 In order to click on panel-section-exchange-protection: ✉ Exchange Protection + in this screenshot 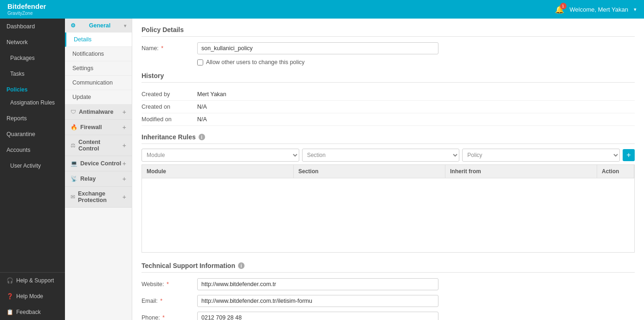, I will do `click(98, 197)`.